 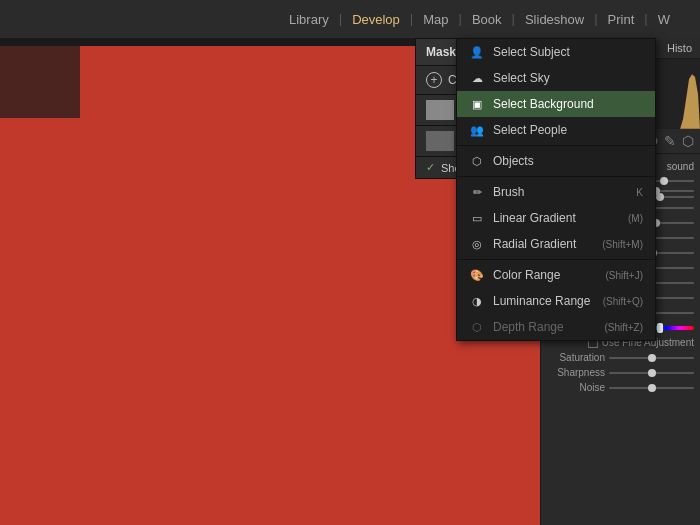 What do you see at coordinates (477, 104) in the screenshot?
I see `select-background-icon: ▣` at bounding box center [477, 104].